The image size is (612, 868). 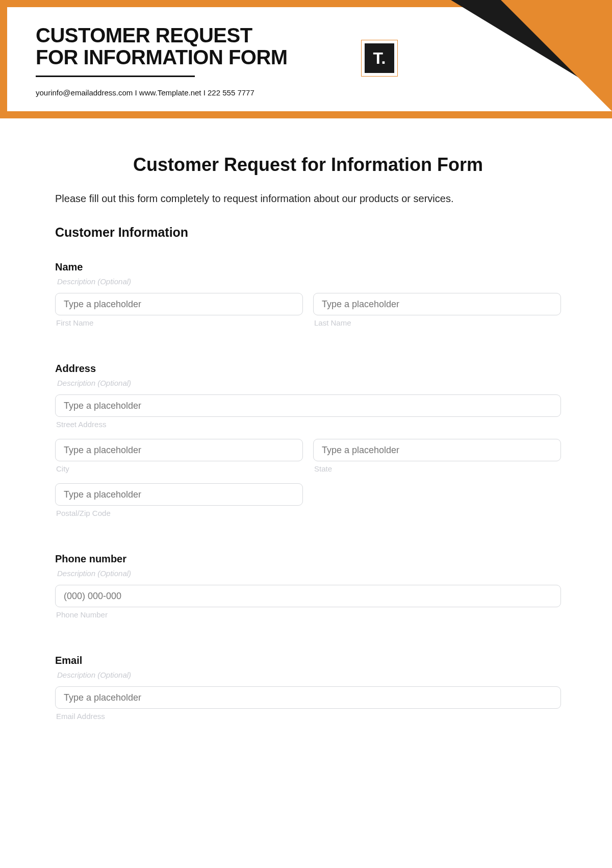 What do you see at coordinates (308, 267) in the screenshot?
I see `label-name: Name` at bounding box center [308, 267].